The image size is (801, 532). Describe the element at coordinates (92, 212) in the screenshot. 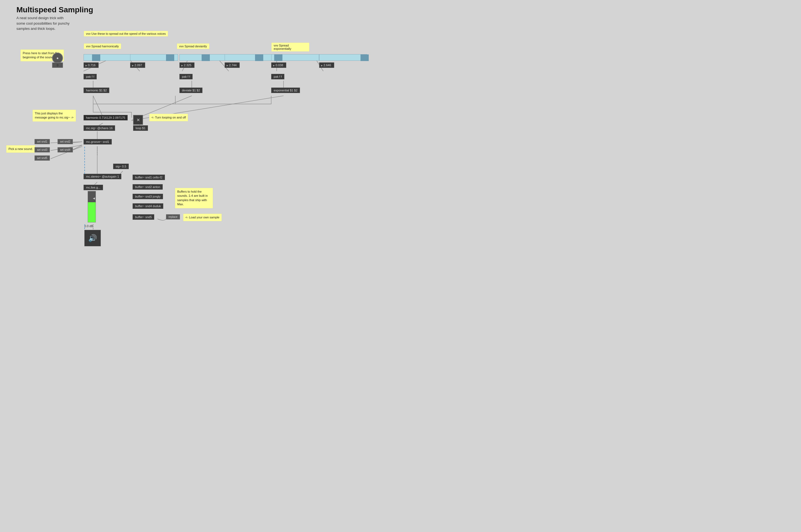

I see `volume-fill` at that location.